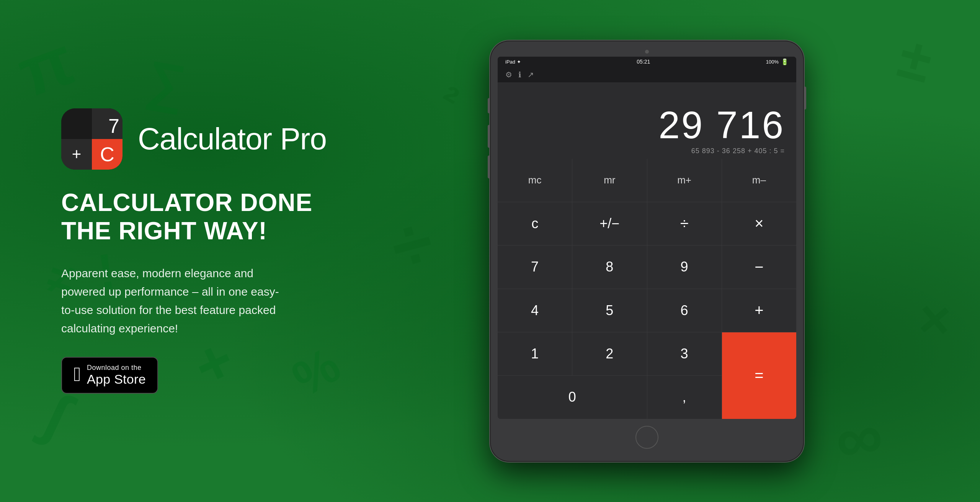  I want to click on tagline-line1: CALCULATOR DONE, so click(195, 203).